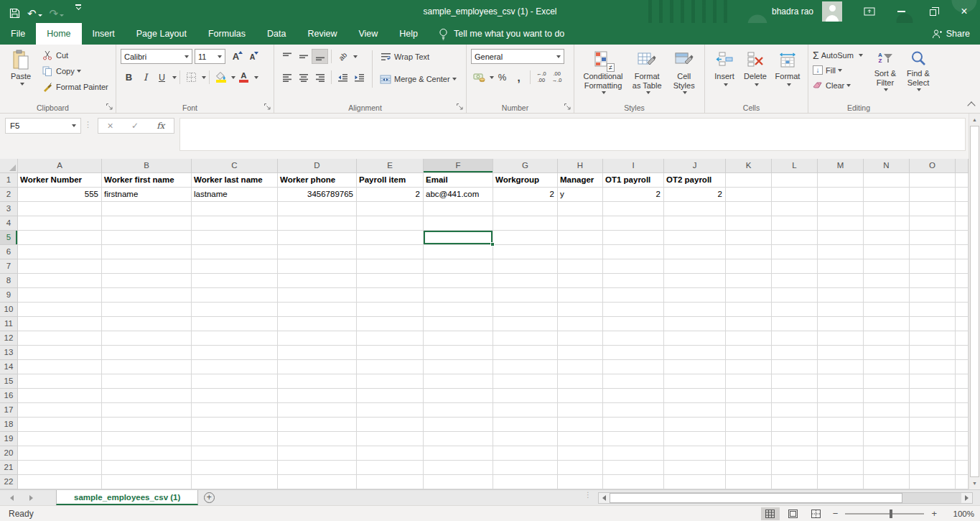 The height and width of the screenshot is (521, 980). Describe the element at coordinates (161, 126) in the screenshot. I see `insert-function-button: fx` at that location.